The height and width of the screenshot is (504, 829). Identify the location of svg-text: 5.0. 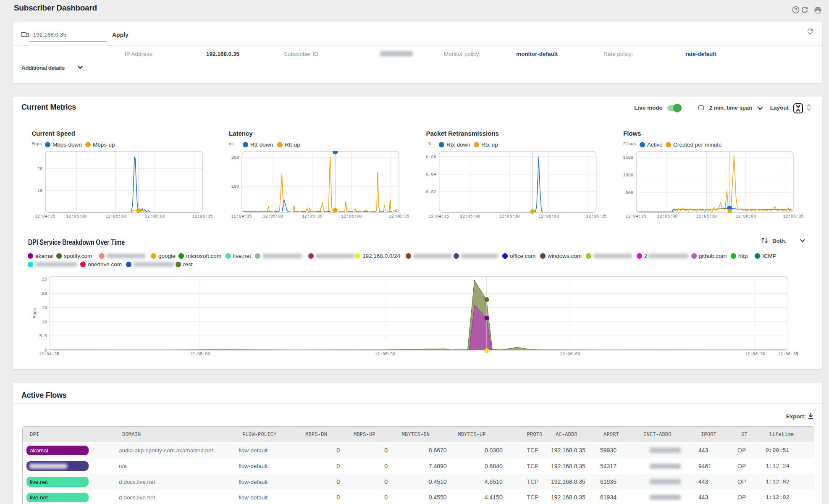
(43, 336).